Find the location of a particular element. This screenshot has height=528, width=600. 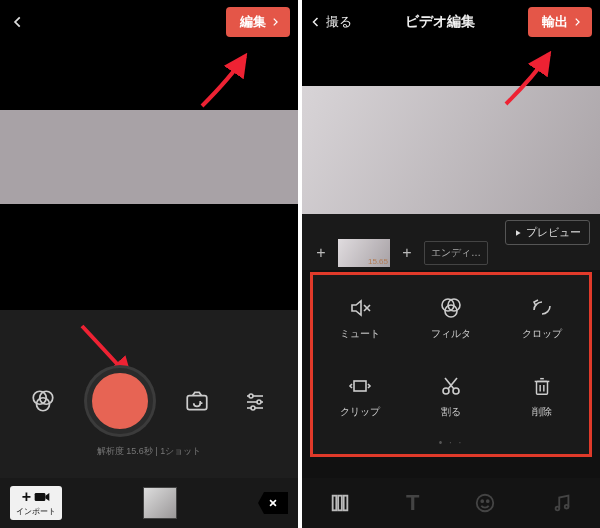

video-preview is located at coordinates (451, 150).